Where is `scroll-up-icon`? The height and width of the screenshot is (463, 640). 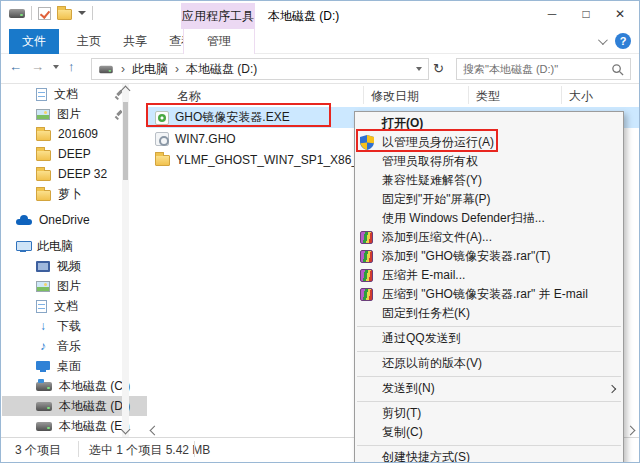
scroll-up-icon is located at coordinates (126, 91).